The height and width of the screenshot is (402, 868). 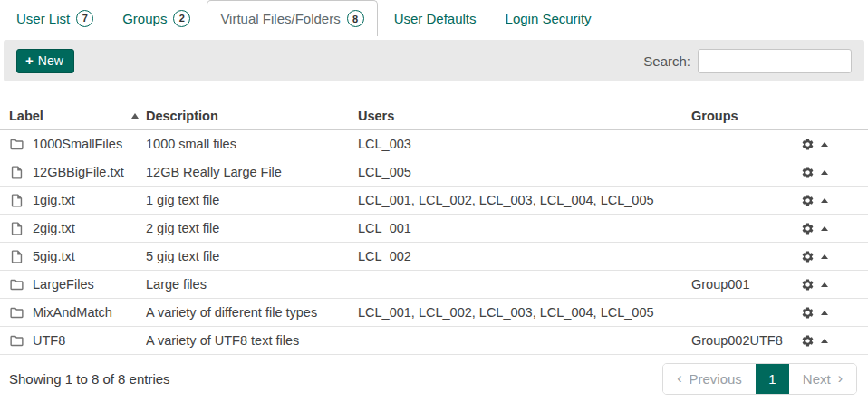 What do you see at coordinates (759, 378) in the screenshot?
I see `pagination: ‹ Previous 1 Next ›` at bounding box center [759, 378].